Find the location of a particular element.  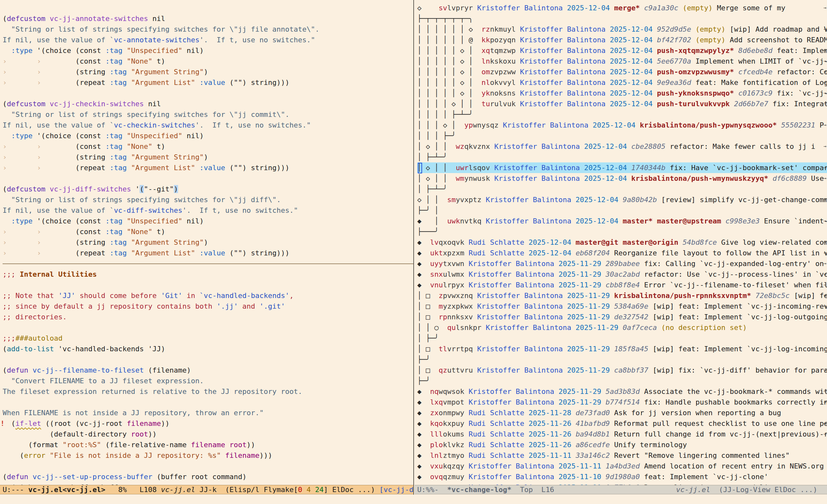

log-row: ◆ uyytxvwn Kristoffer Balintona 2025-11-… is located at coordinates (622, 264).